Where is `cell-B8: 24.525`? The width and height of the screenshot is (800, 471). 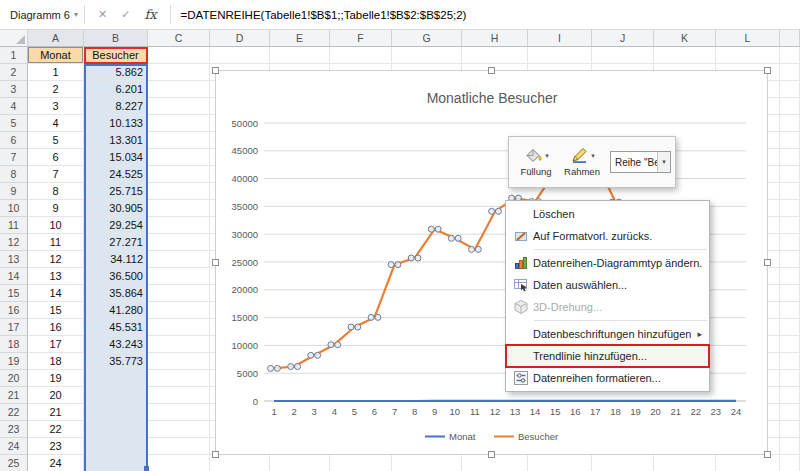
cell-B8: 24.525 is located at coordinates (116, 174).